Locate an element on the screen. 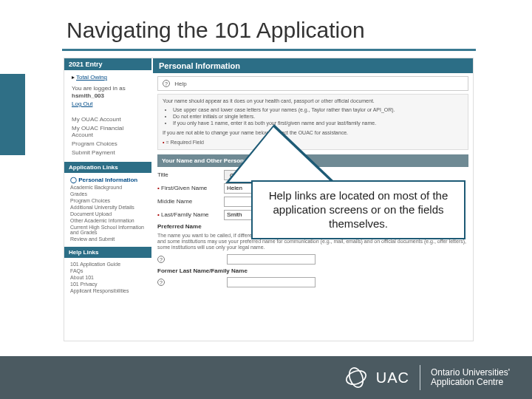 This screenshot has height=399, width=532. first-name-label: First/Given Name is located at coordinates (191, 188).